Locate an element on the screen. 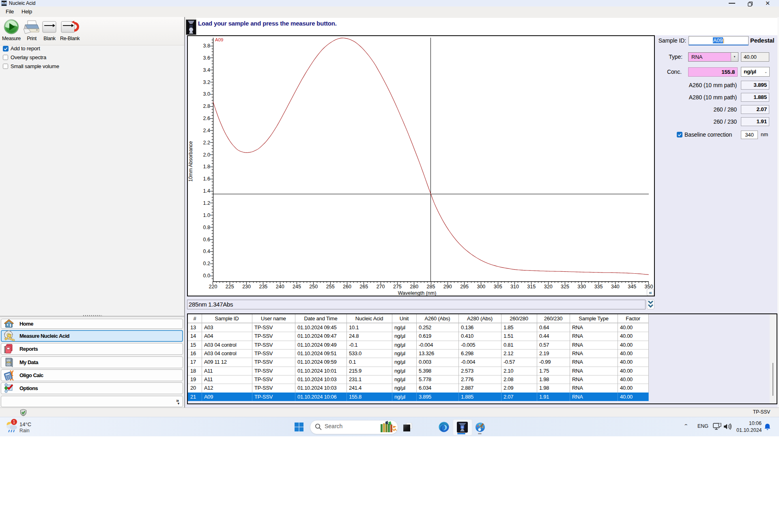  svg-text: 245 is located at coordinates (297, 287).